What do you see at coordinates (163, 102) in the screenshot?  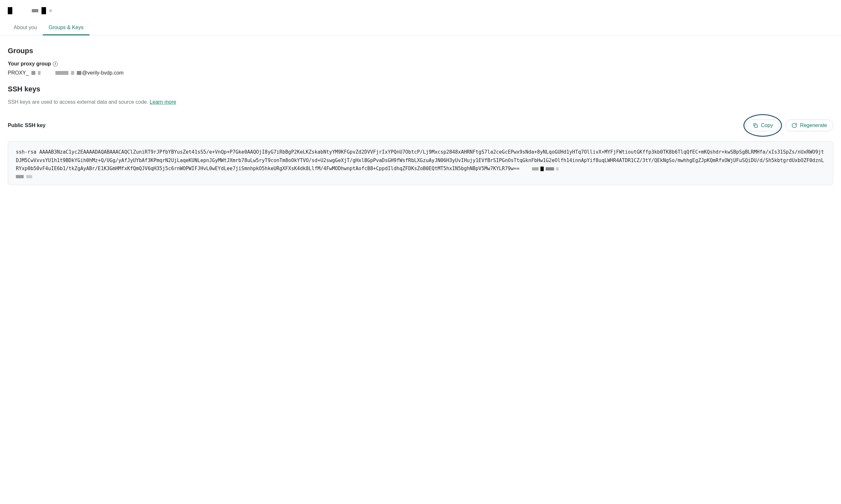 I see `learn-more-link: Learn more` at bounding box center [163, 102].